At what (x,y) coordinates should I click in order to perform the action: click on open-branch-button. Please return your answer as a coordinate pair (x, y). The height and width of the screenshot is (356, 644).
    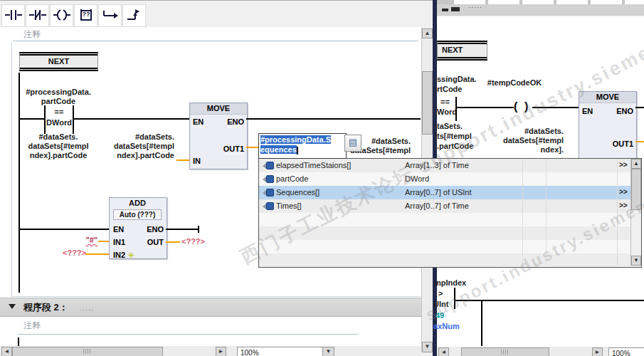
    Looking at the image, I should click on (110, 16).